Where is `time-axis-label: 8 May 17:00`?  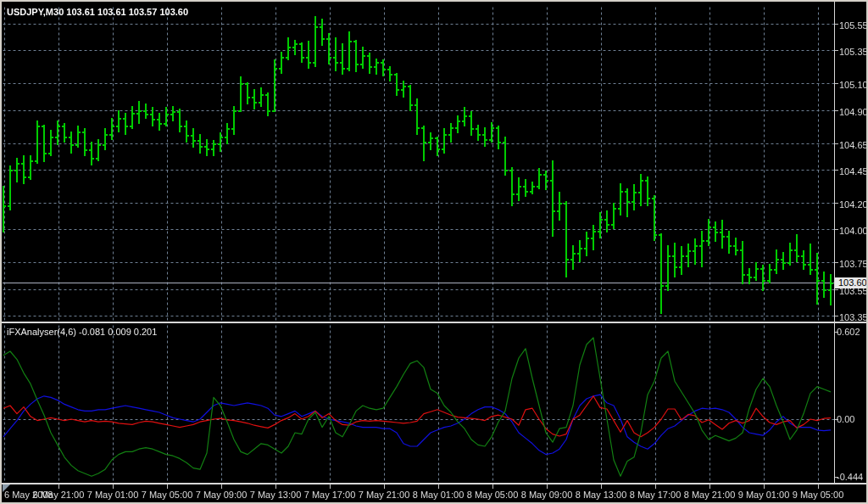 time-axis-label: 8 May 17:00 is located at coordinates (656, 495).